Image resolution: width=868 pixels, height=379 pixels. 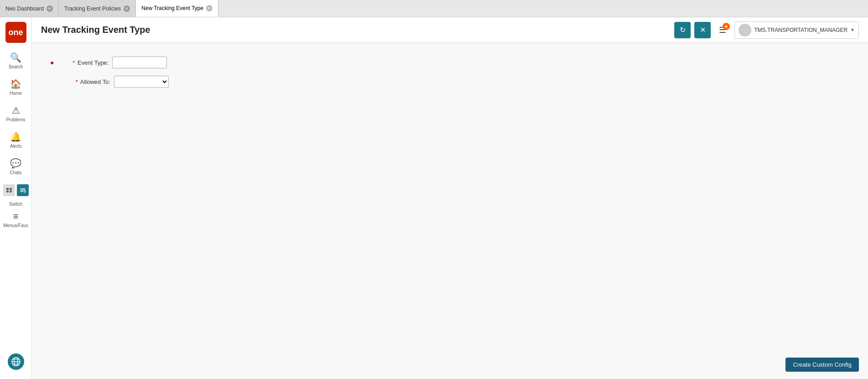 What do you see at coordinates (29, 8) in the screenshot?
I see `tab-neo-dashboard: Neo Dashboard ✕` at bounding box center [29, 8].